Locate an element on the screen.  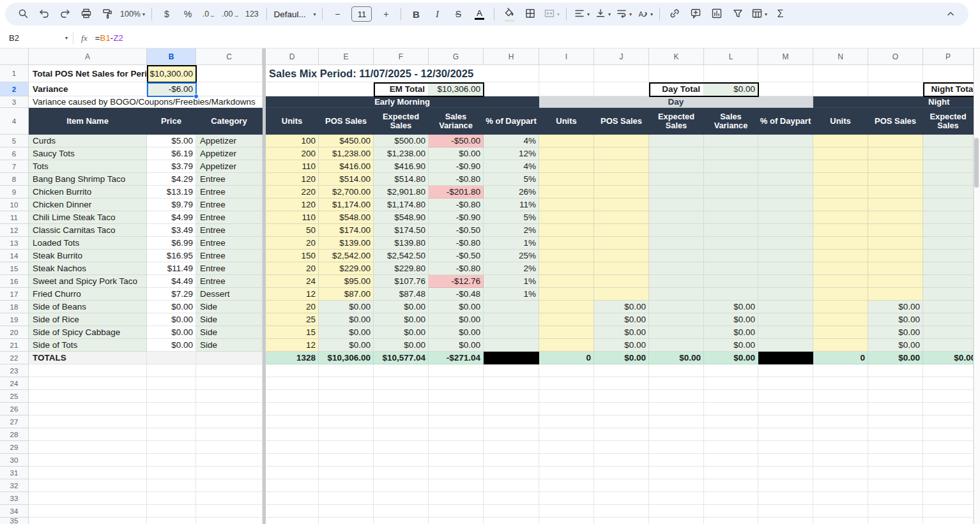
cell-N31 is located at coordinates (841, 473).